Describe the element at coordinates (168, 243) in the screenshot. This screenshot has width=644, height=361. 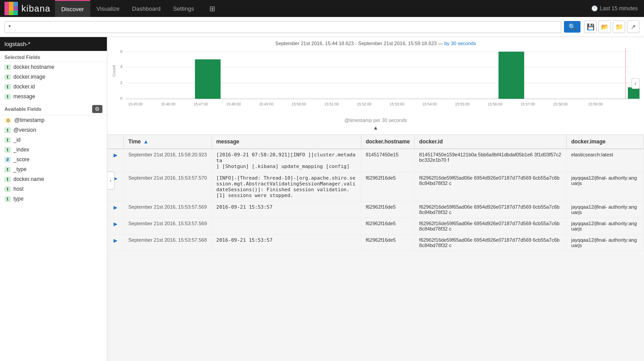
I see `row-time: September 21st 2016, 15:53:57.568` at that location.